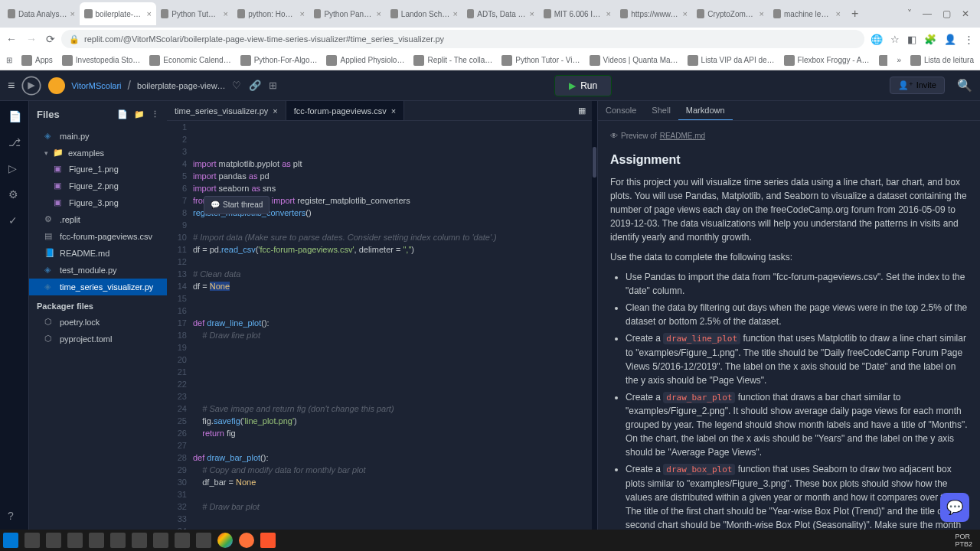  What do you see at coordinates (854, 14) in the screenshot?
I see `new-tab-button: +` at bounding box center [854, 14].